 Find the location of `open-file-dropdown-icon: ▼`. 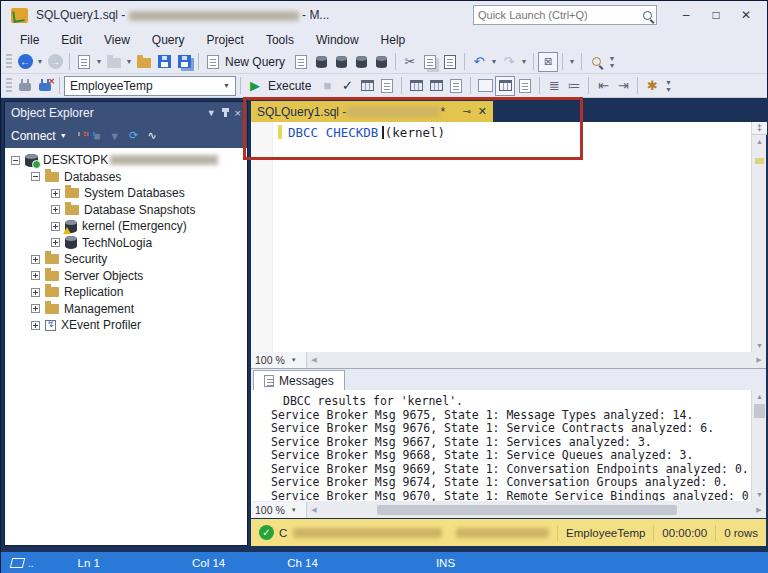

open-file-dropdown-icon: ▼ is located at coordinates (129, 62).